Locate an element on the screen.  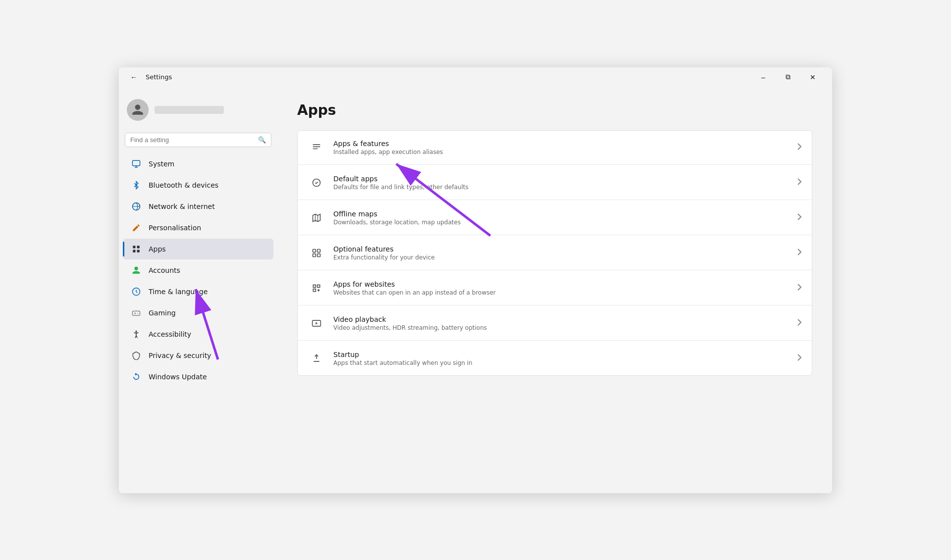
sidebar-item-label-accessibility: Accessibility is located at coordinates (170, 334).